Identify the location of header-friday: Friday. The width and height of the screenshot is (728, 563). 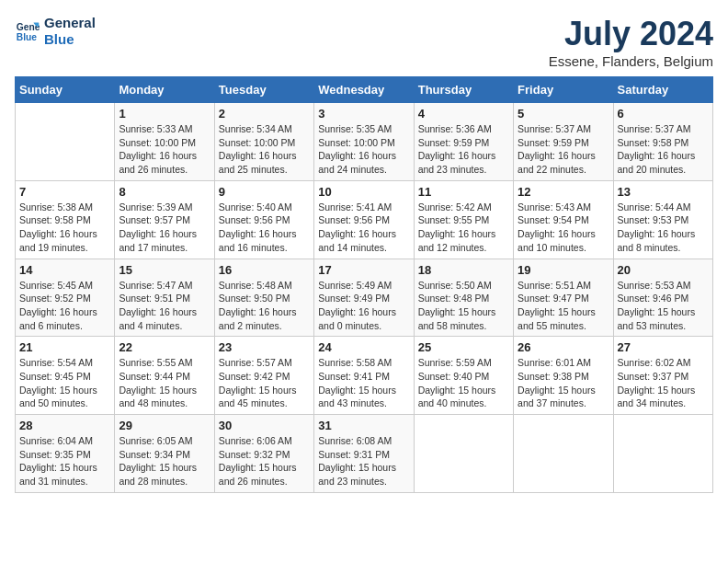
(563, 90).